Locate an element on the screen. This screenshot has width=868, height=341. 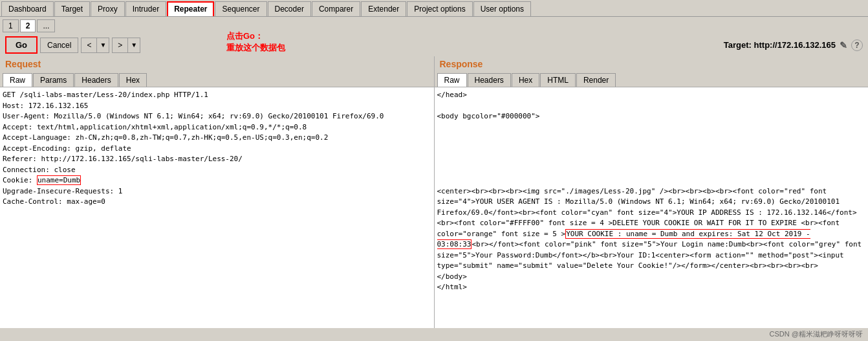
prev-dropdown-button: ▼ is located at coordinates (103, 45).